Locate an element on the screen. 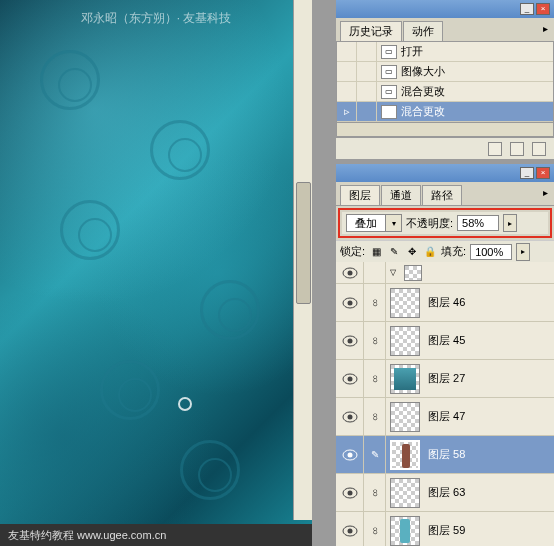 Image resolution: width=554 pixels, height=546 pixels. history-item: ▭打开 is located at coordinates (445, 52).